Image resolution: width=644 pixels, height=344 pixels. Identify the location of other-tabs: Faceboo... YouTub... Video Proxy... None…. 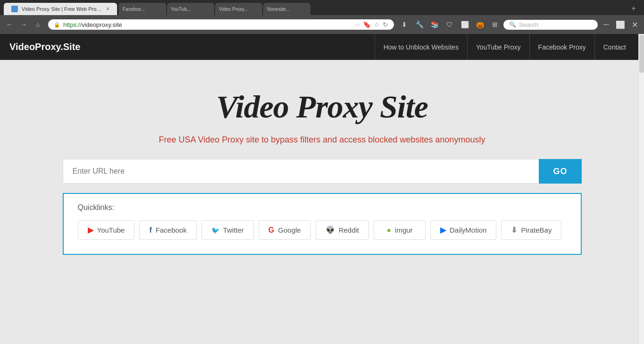
(372, 9).